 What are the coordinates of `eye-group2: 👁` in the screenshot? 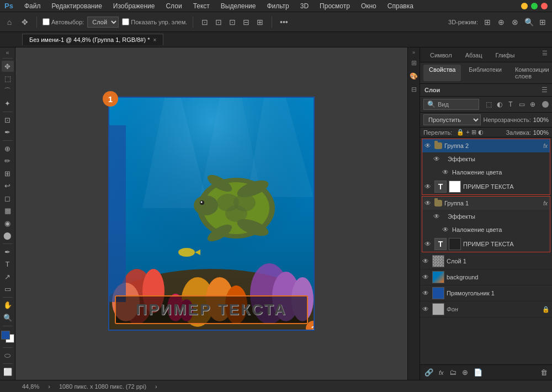 It's located at (428, 146).